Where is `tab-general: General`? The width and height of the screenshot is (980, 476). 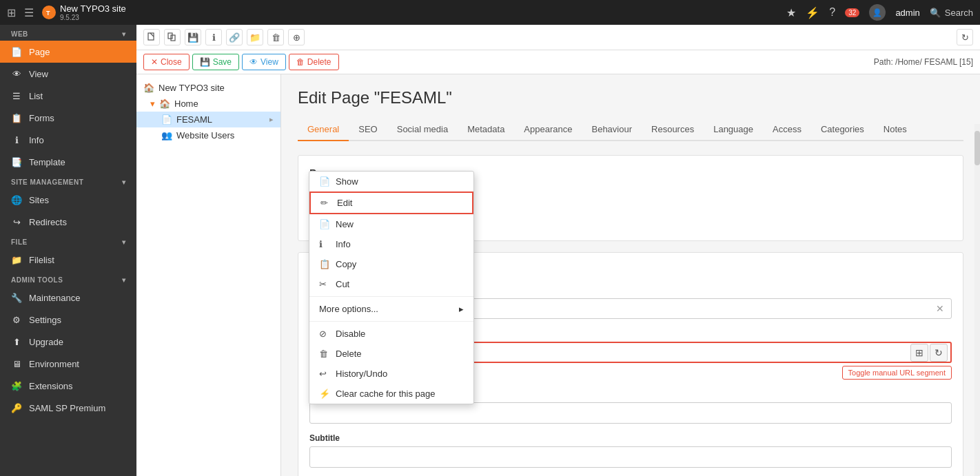 tab-general: General is located at coordinates (323, 130).